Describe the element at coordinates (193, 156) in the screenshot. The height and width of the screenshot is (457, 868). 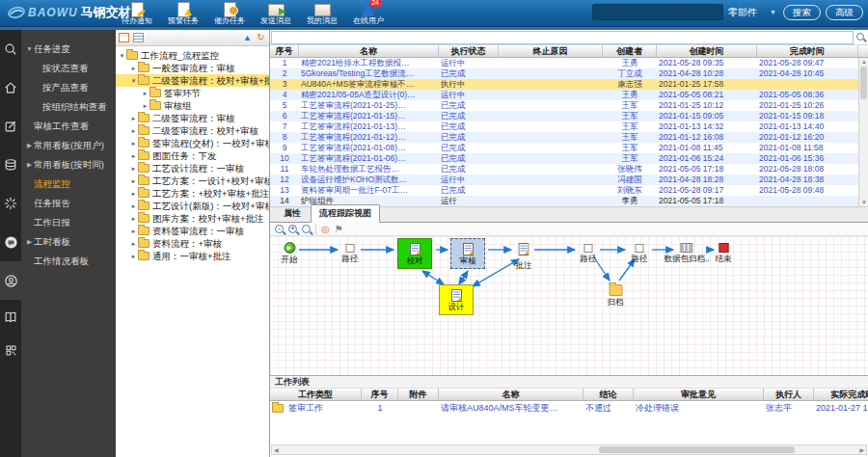
I see `tree-node: ▸图面任务：下发` at that location.